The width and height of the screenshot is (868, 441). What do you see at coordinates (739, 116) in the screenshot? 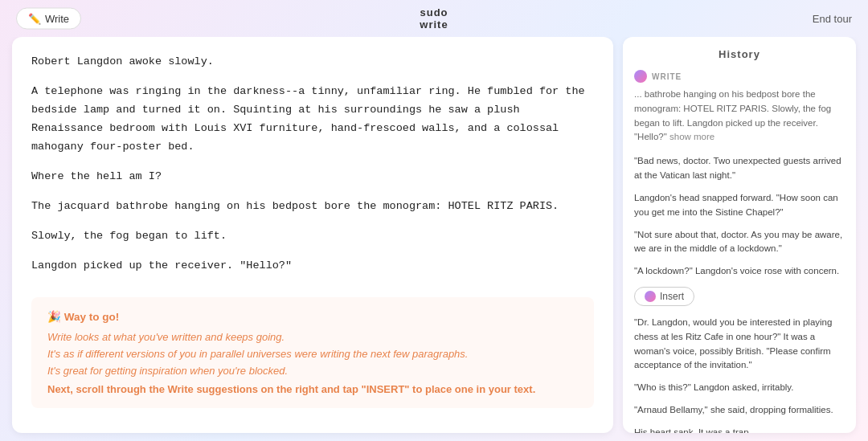
I see `history-snippet: ... bathrobe hanging on his bedpost bore…` at bounding box center [739, 116].